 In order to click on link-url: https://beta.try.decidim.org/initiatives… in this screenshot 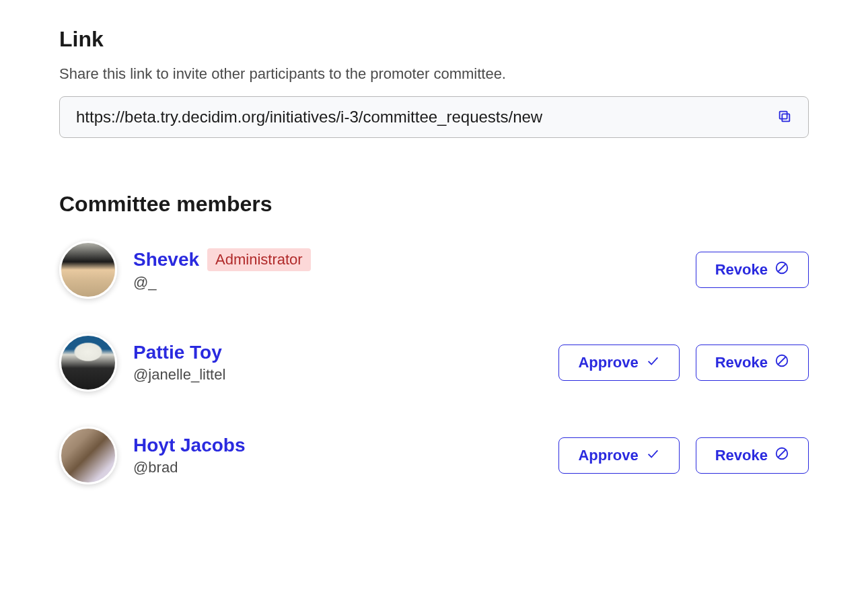, I will do `click(421, 117)`.